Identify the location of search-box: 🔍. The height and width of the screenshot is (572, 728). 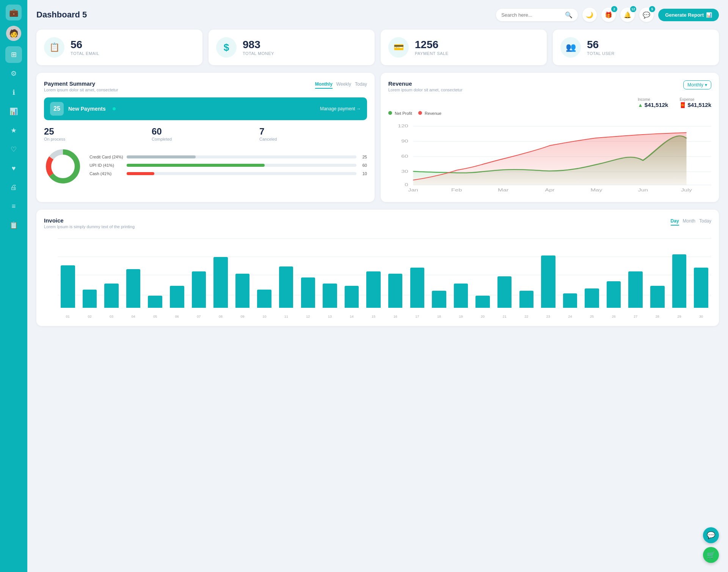
(537, 15).